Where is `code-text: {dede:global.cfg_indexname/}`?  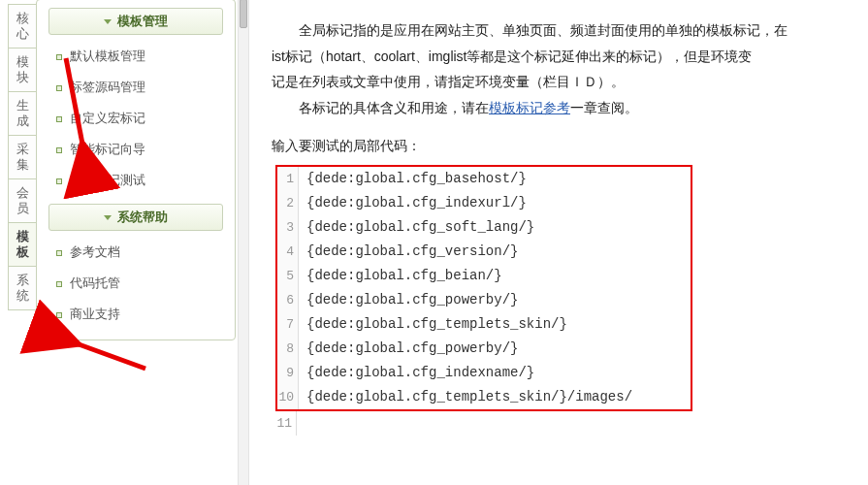 code-text: {dede:global.cfg_indexname/} is located at coordinates (417, 372).